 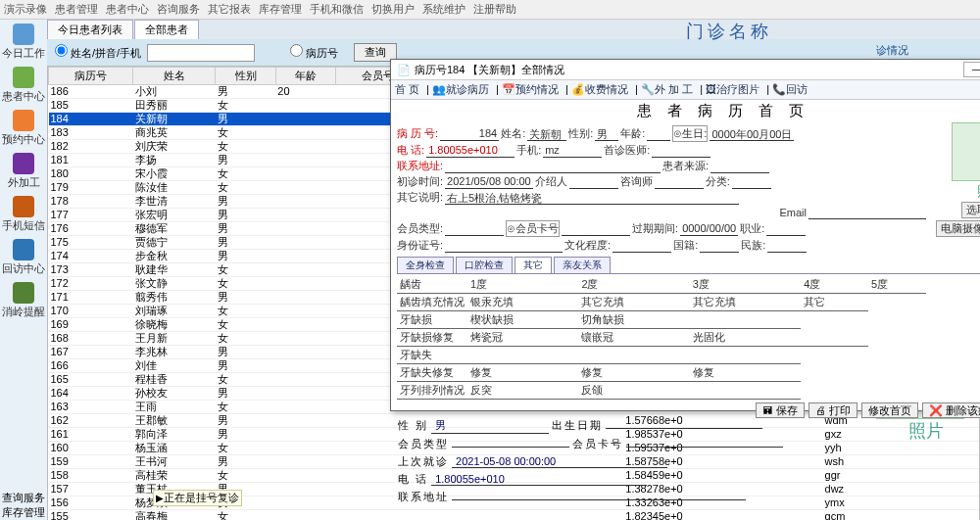 What do you see at coordinates (662, 338) in the screenshot?
I see `dental-table: 龋齿1度2度3度4度5度龋齿填充情况银汞充填其它充填其它充填其它牙缺损楔状缺损切…` at bounding box center [662, 338].